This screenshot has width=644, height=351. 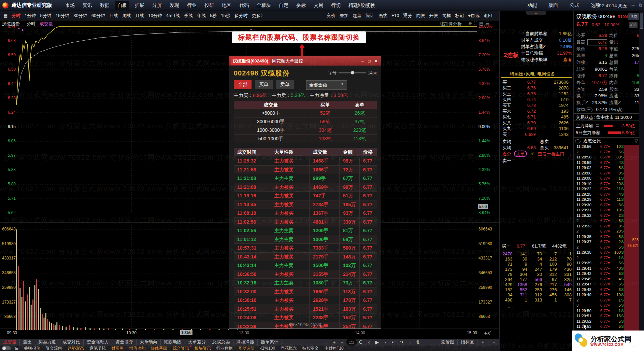 What do you see at coordinates (225, 348) in the screenshot?
I see `fn-tab-行业数据: 行业数据` at bounding box center [225, 348].